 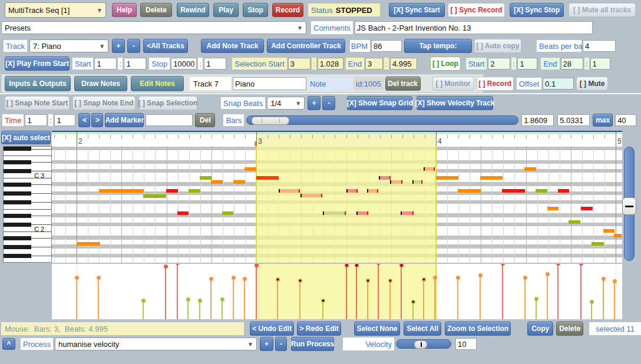 What do you see at coordinates (382, 120) in the screenshot?
I see `bars-zoom-slider` at bounding box center [382, 120].